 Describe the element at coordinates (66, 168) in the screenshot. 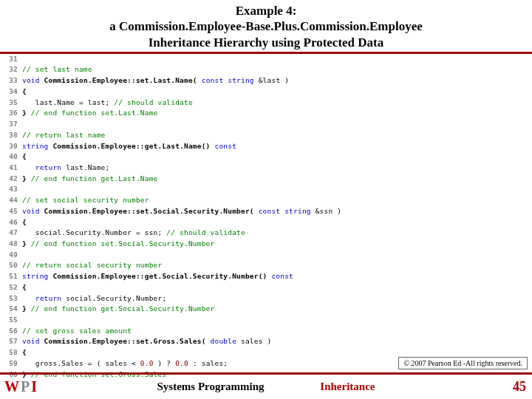

I see `code-text: return last.Name;` at that location.